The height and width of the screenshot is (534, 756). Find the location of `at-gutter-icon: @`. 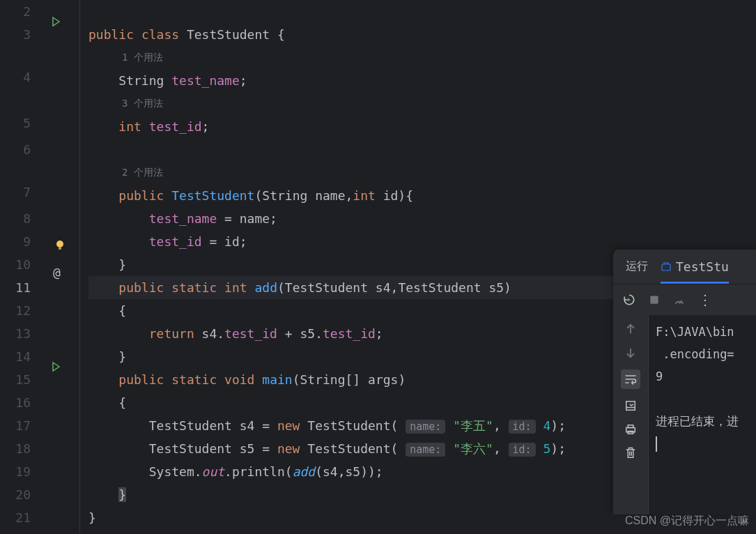

at-gutter-icon: @ is located at coordinates (57, 272).